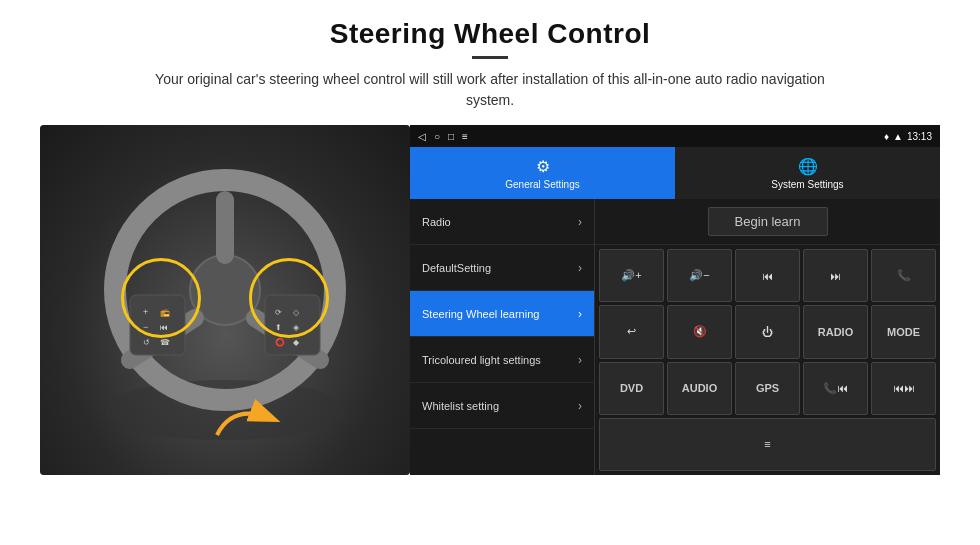 The width and height of the screenshot is (980, 545). Describe the element at coordinates (920, 136) in the screenshot. I see `clock: 13:13` at that location.